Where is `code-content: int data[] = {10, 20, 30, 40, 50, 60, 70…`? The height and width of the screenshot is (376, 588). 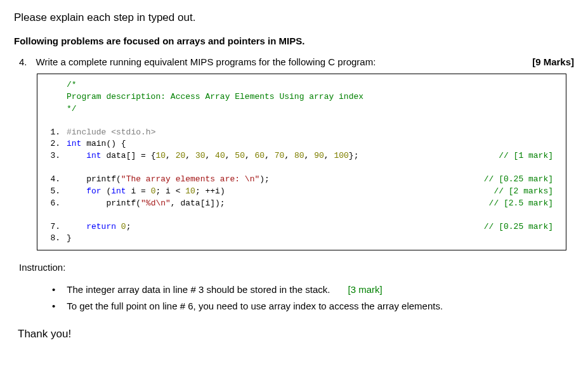 code-content: int data[] = {10, 20, 30, 40, 50, 60, 70… is located at coordinates (283, 156).